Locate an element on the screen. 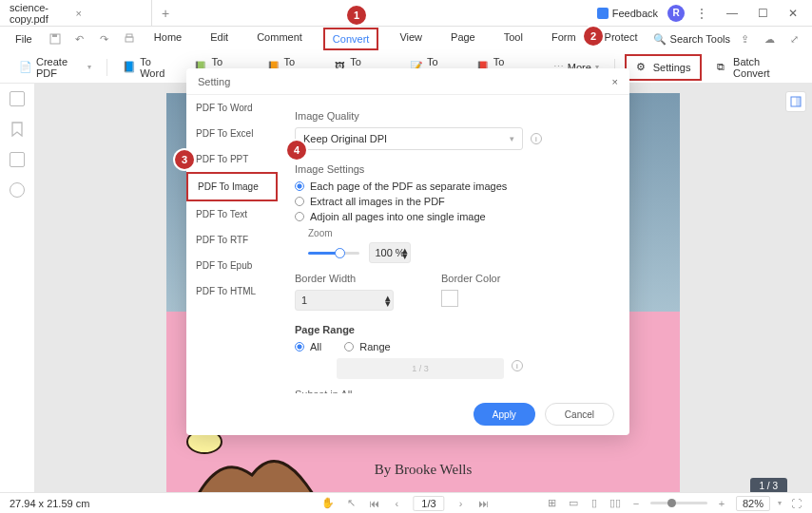  slider-thumb is located at coordinates (340, 253).